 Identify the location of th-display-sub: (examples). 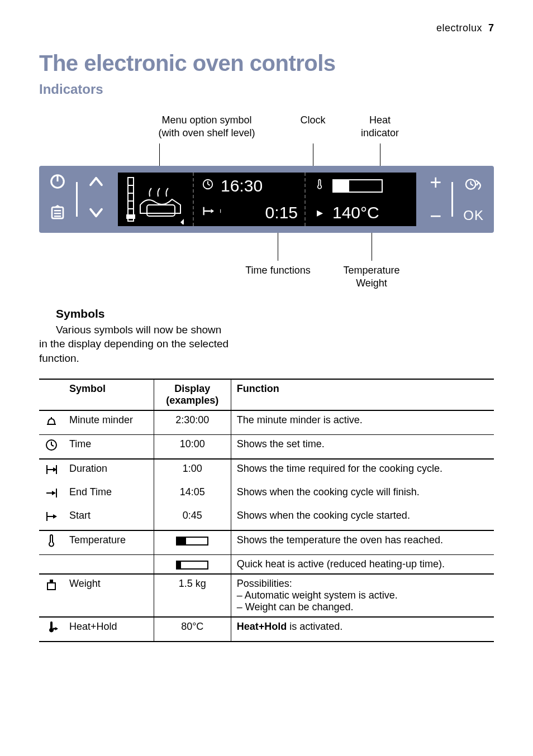
(192, 401).